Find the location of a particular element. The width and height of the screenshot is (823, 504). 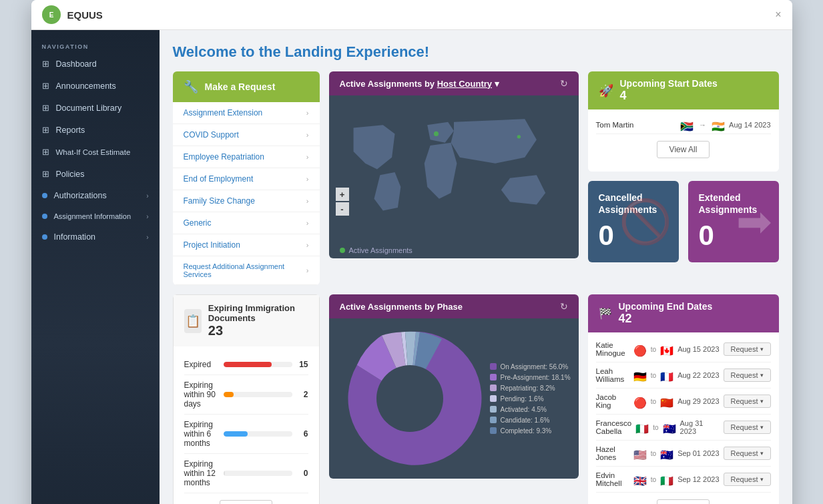

sidebar-item-dashboard: ⊞ Dashboard is located at coordinates (95, 64).